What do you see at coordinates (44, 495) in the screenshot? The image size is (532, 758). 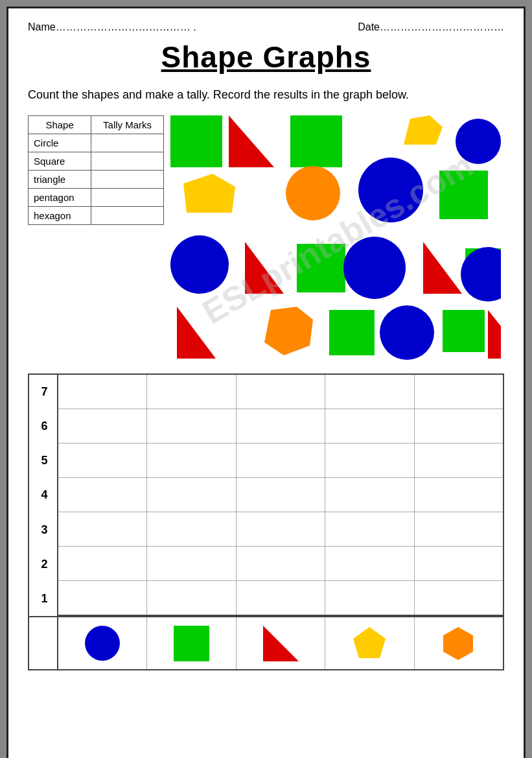 I see `graph-y-axis: 7 6 5 4 3 2 1` at bounding box center [44, 495].